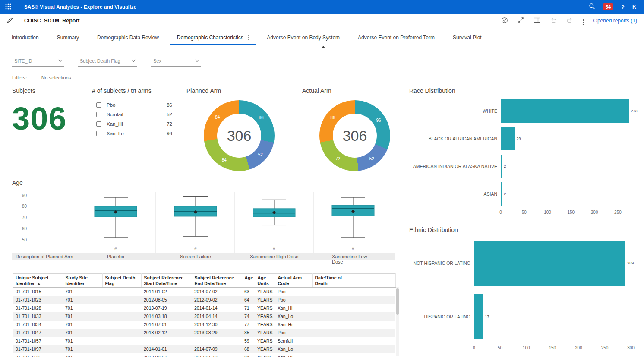 The image size is (644, 362). I want to click on bar-category-label: HISPANIC OR LATINO, so click(442, 317).